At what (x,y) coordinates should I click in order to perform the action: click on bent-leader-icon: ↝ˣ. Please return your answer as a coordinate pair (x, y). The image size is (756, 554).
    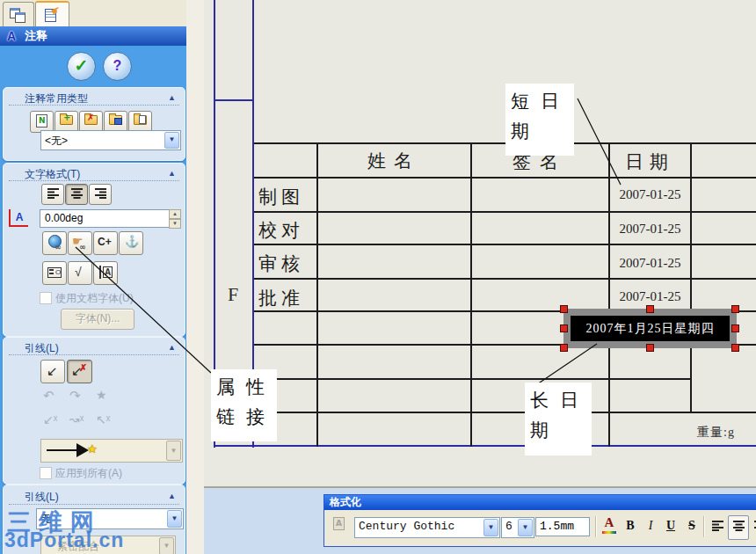
    Looking at the image, I should click on (76, 419).